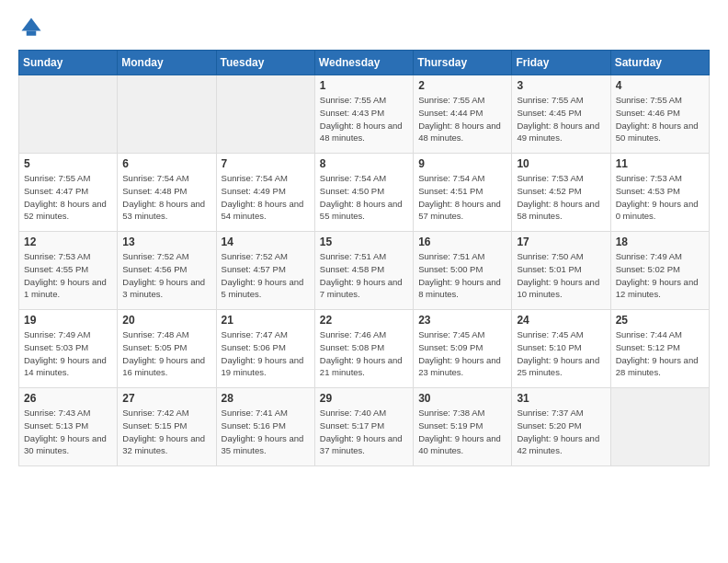 This screenshot has width=728, height=563. What do you see at coordinates (266, 276) in the screenshot?
I see `day-info: Sunrise: 7:52 AMSunset: 4:57 PMDaylight:…` at bounding box center [266, 276].